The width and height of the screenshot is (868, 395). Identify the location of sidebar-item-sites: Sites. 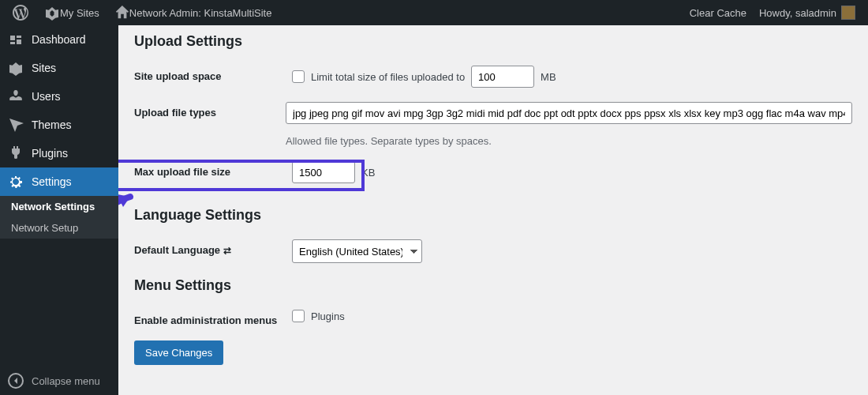
(59, 68).